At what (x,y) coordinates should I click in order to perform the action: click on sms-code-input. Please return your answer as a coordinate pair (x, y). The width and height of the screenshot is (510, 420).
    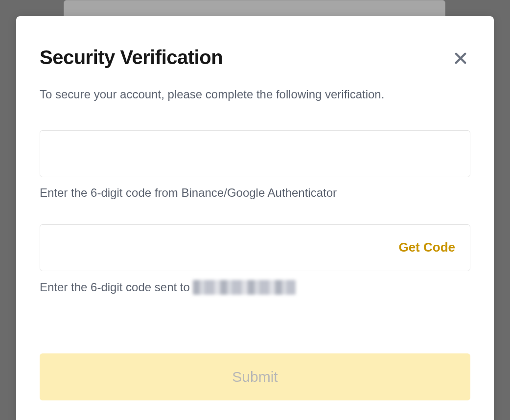
    Looking at the image, I should click on (222, 248).